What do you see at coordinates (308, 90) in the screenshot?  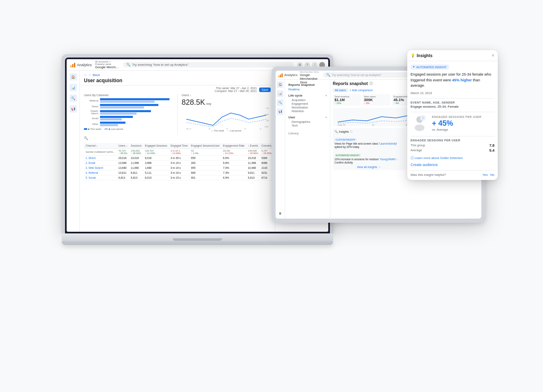 I see `realtime-nav: Realtime` at bounding box center [308, 90].